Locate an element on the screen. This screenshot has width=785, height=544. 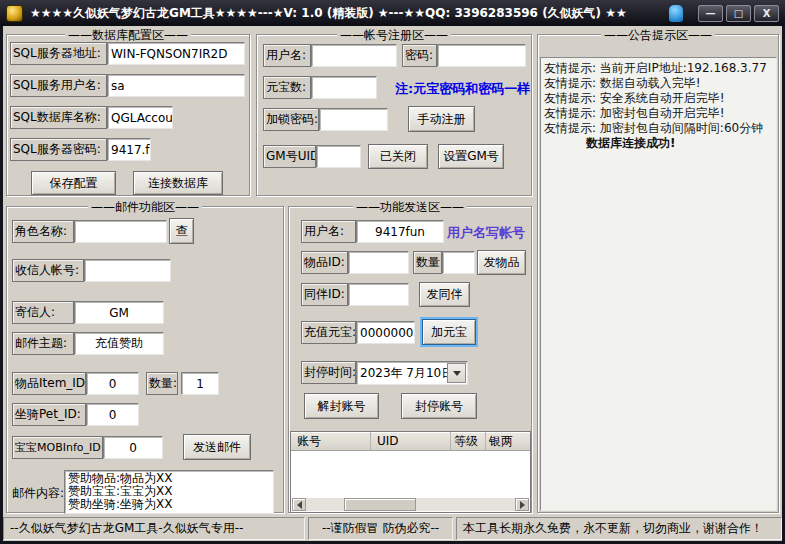
recipient-account-input is located at coordinates (128, 270).